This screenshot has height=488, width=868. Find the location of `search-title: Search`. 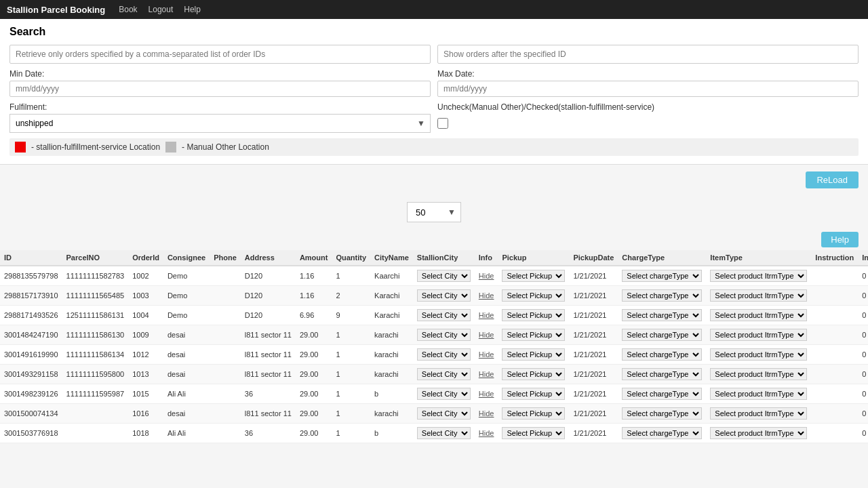

search-title: Search is located at coordinates (434, 32).